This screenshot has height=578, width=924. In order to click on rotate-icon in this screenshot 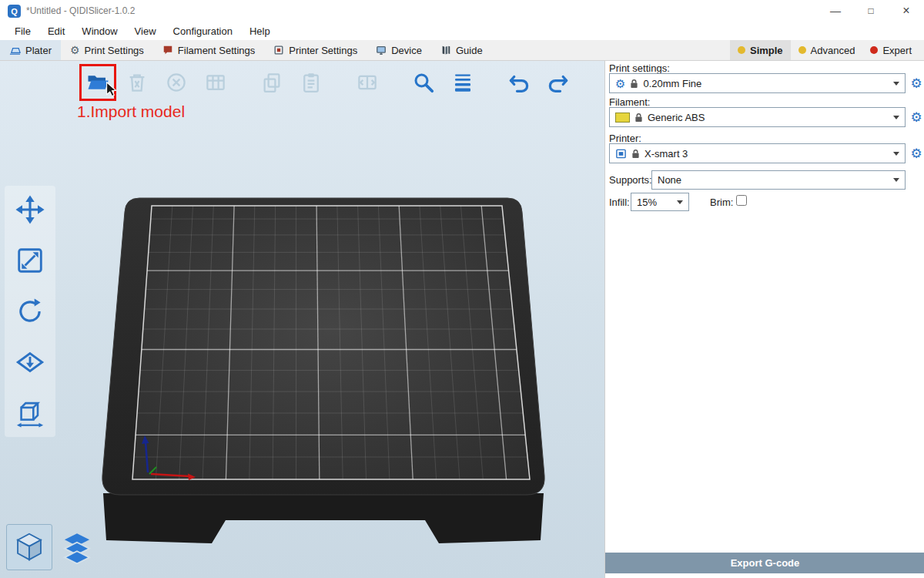, I will do `click(30, 311)`.